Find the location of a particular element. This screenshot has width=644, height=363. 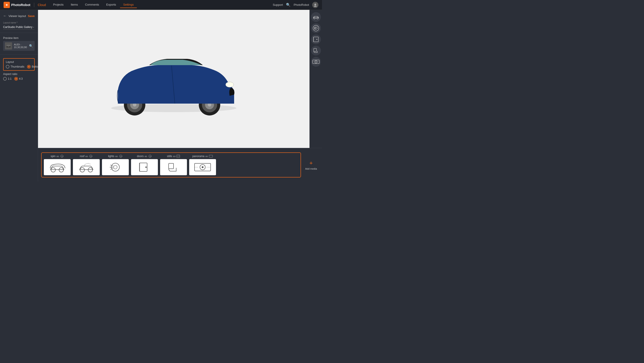

stills-label: stills is located at coordinates (170, 156).